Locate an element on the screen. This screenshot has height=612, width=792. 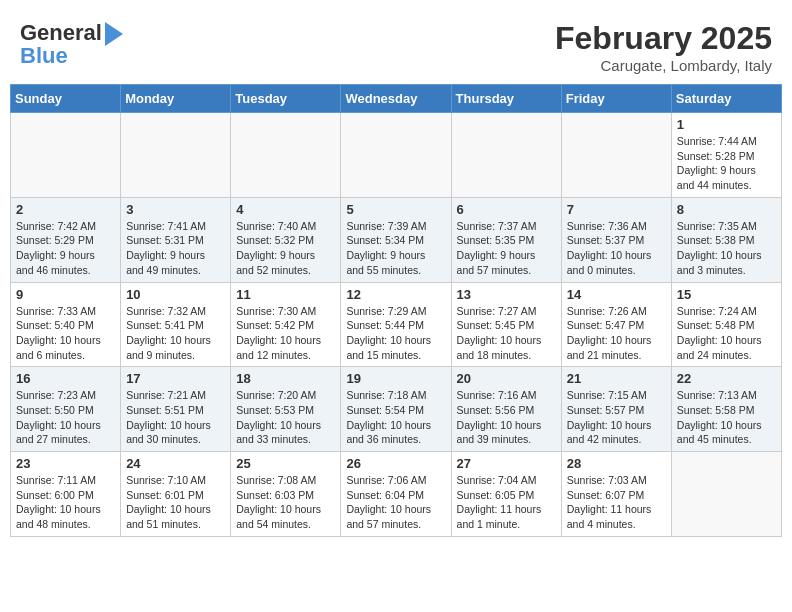
day-number: 13 is located at coordinates (506, 294).